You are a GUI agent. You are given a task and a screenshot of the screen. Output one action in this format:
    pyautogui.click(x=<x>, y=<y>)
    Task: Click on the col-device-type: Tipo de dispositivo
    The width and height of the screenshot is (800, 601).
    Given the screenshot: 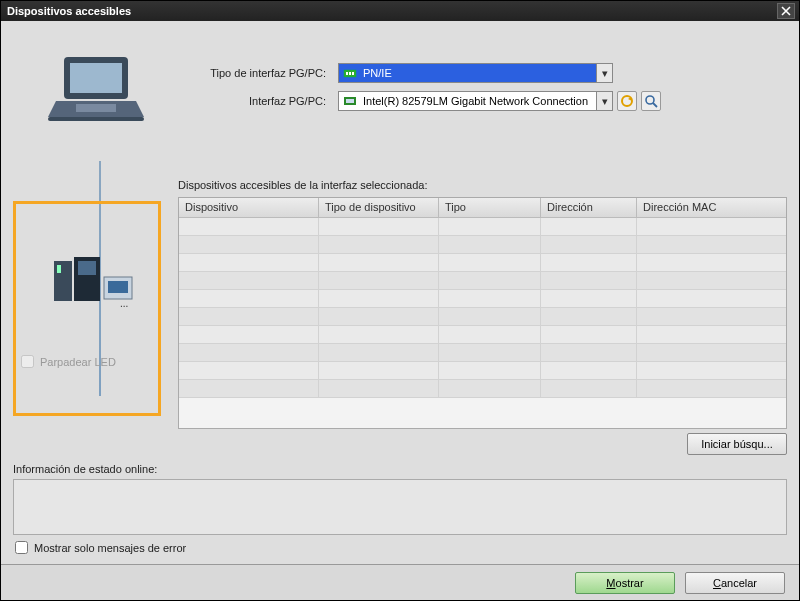 What is the action you would take?
    pyautogui.click(x=379, y=208)
    